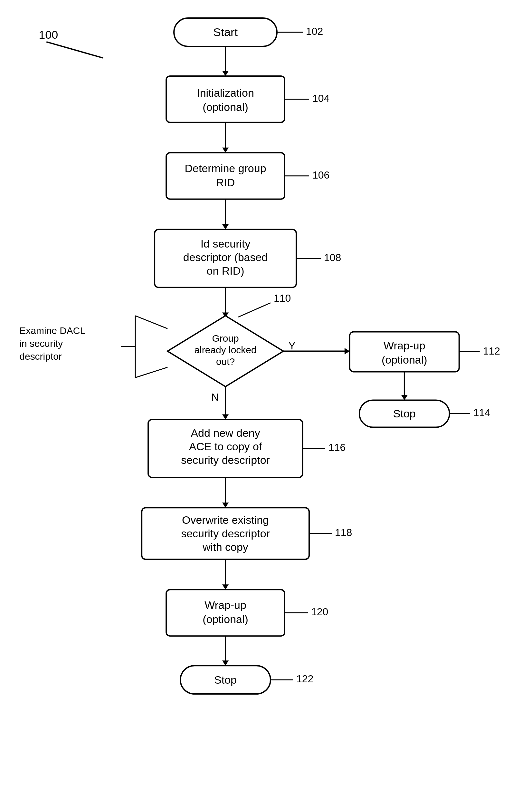 This screenshot has height=790, width=532. I want to click on node-rid-line1: Determine group, so click(226, 168).